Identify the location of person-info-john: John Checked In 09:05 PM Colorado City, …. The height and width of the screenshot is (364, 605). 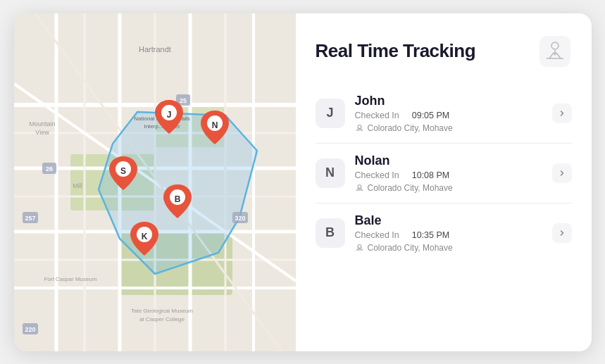
(449, 113).